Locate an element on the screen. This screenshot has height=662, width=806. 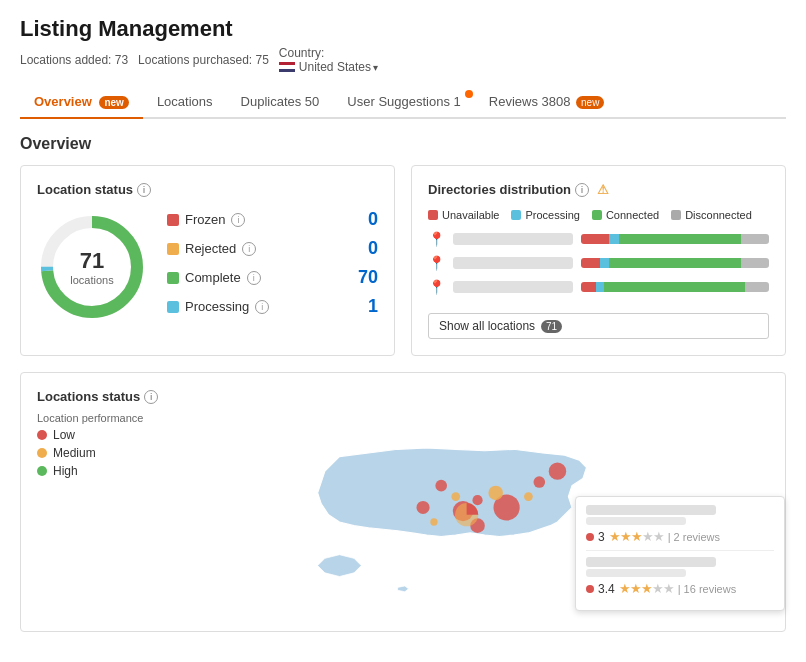
complete-info-icon: i is located at coordinates (254, 278).